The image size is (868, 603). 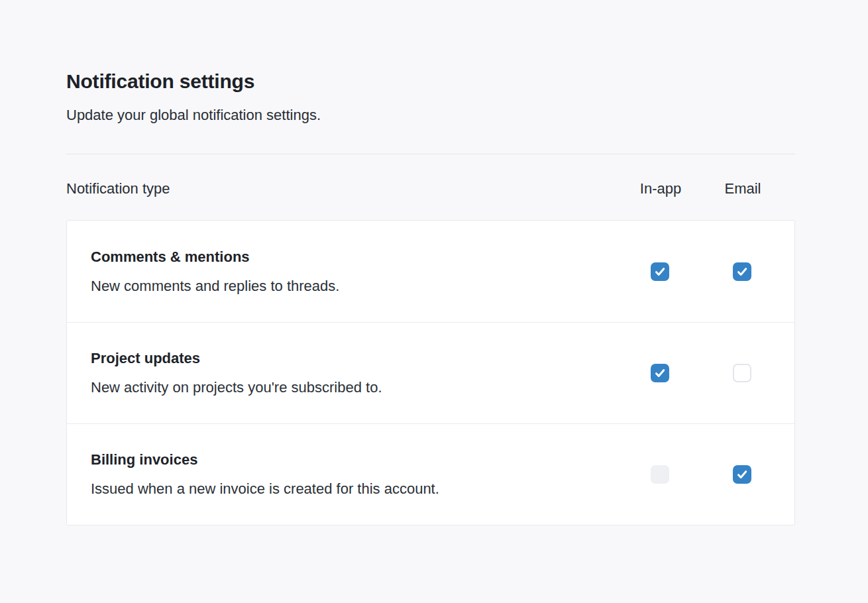 What do you see at coordinates (660, 373) in the screenshot?
I see `checkbox-projects-inapp` at bounding box center [660, 373].